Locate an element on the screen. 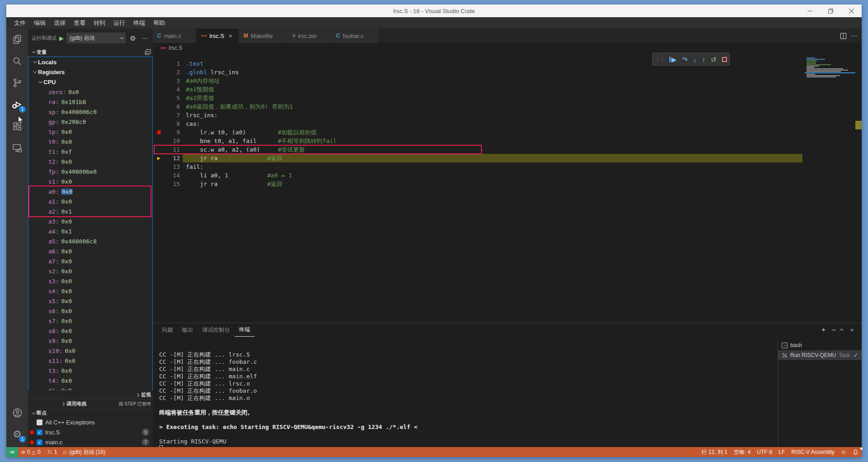  register-t3: t3:0x0 is located at coordinates (90, 371).